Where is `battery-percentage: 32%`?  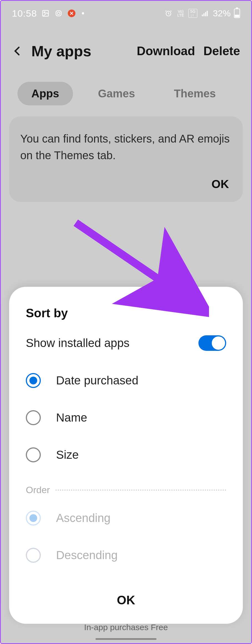
battery-percentage: 32% is located at coordinates (222, 13).